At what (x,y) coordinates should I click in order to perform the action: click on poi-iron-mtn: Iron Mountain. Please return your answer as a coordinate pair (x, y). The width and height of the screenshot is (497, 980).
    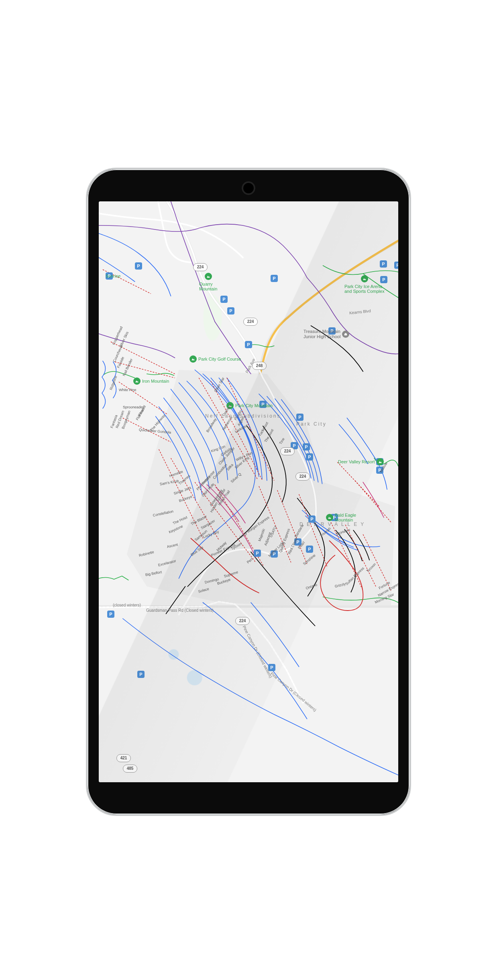
    Looking at the image, I should click on (151, 381).